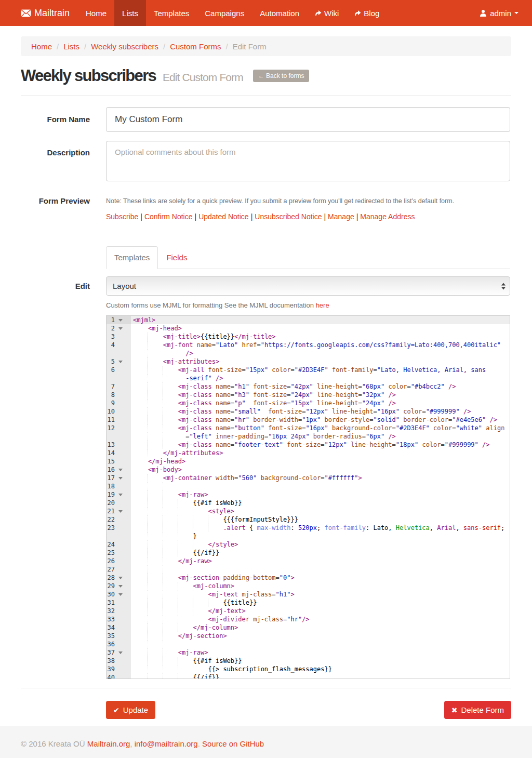 The width and height of the screenshot is (532, 758). What do you see at coordinates (308, 661) in the screenshot?
I see `code-line-38: 38 {{#if isWeb}}` at bounding box center [308, 661].